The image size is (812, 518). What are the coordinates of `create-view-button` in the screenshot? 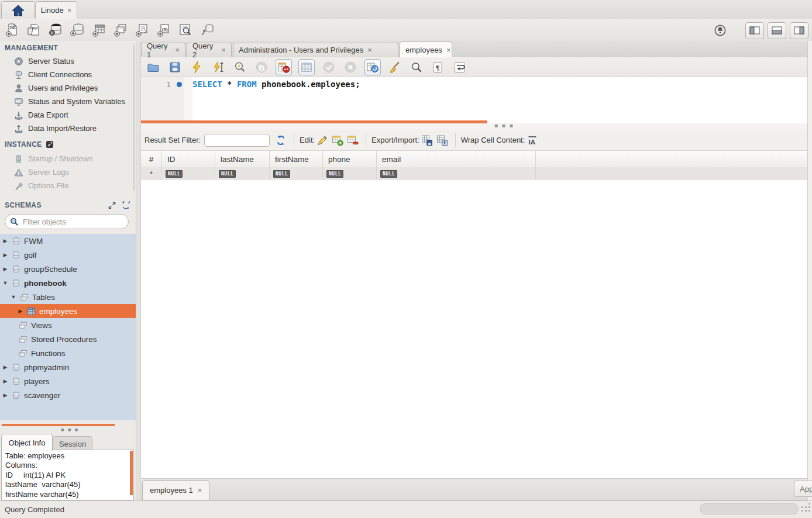 It's located at (121, 30).